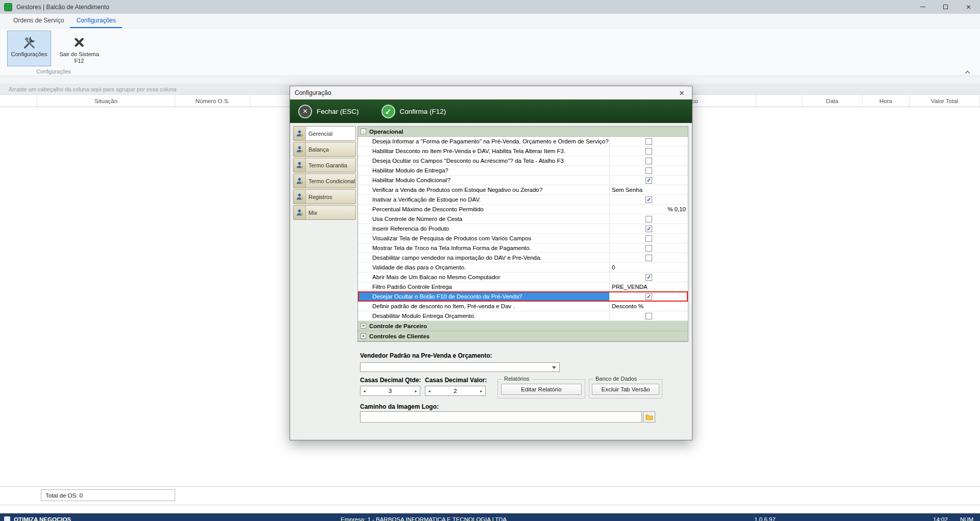 Image resolution: width=980 pixels, height=521 pixels. Describe the element at coordinates (523, 151) in the screenshot. I see `setting-row: Habilitar Desconto no Item Pré-Venda e D…` at that location.